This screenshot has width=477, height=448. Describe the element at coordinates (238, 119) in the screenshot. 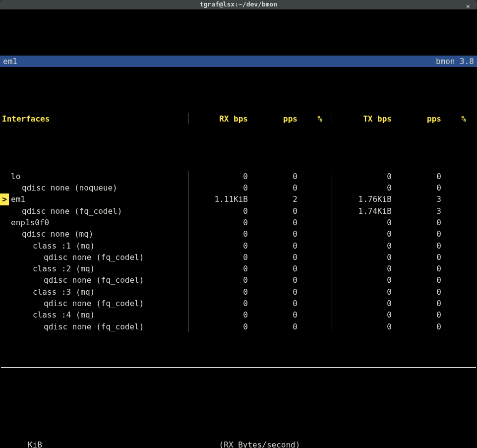

I see `table-header-row: Interfaces RX bps pps % TX bps pps %` at that location.